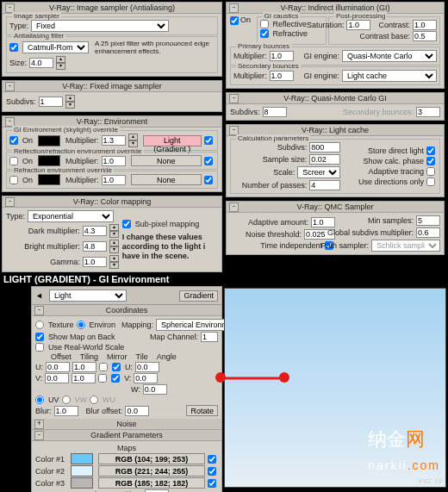 The image size is (448, 492). What do you see at coordinates (115, 378) in the screenshot?
I see `v-tile-checkbox` at bounding box center [115, 378].